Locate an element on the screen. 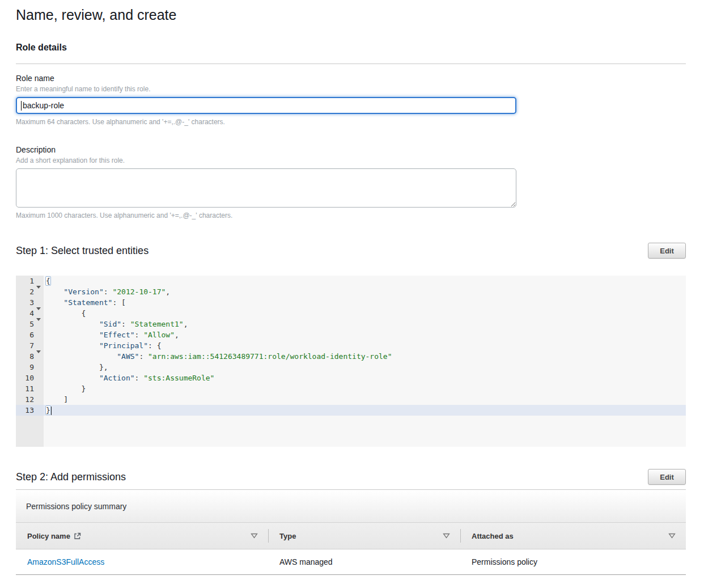 This screenshot has height=588, width=704. line-number: 5 is located at coordinates (25, 324).